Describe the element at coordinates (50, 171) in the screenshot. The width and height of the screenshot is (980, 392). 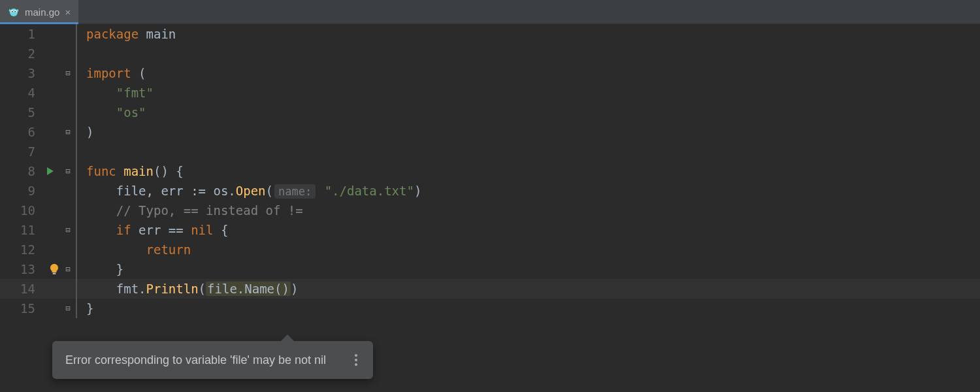
I see `run-gutter-icon` at that location.